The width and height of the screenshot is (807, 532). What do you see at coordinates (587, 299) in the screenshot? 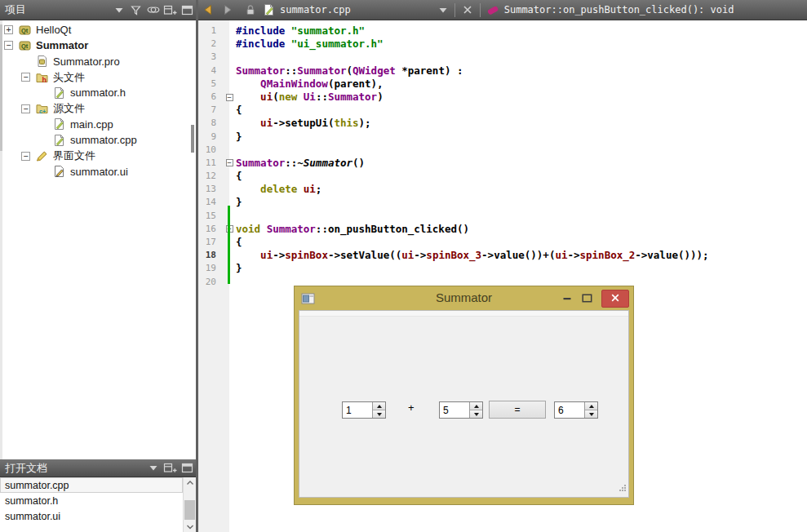
I see `maximize-icon` at bounding box center [587, 299].